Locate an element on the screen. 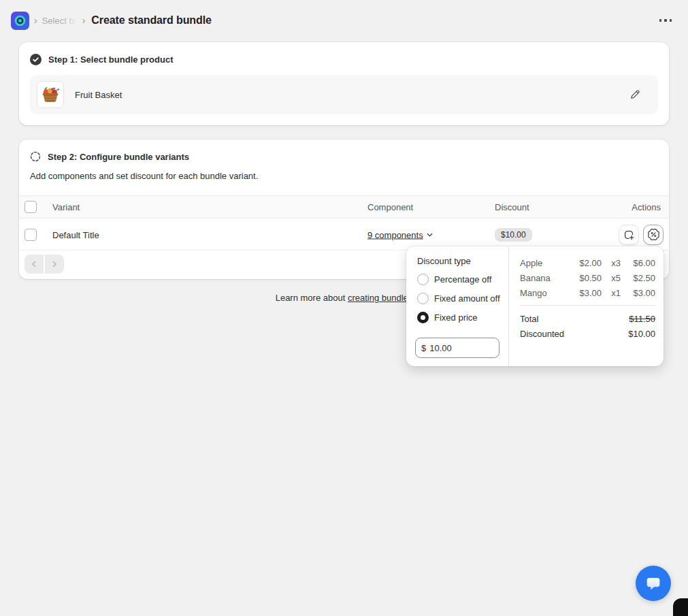  selected-product-box: Fruit Basket is located at coordinates (344, 95).